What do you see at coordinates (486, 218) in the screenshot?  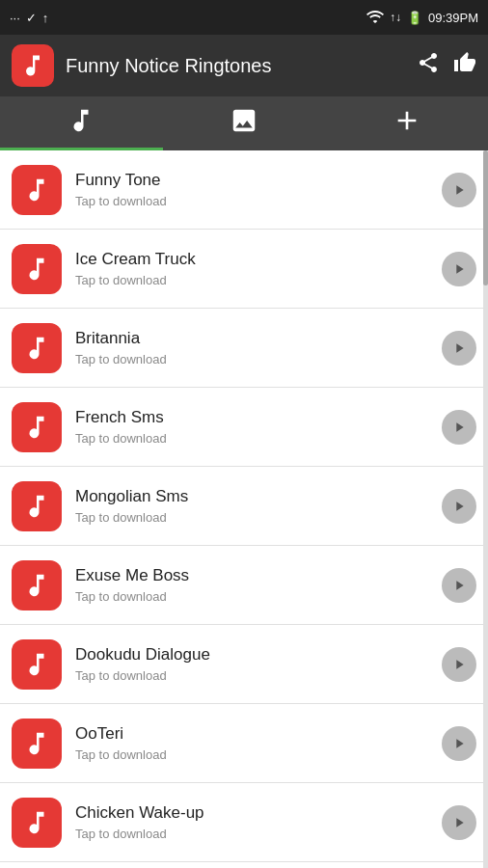 I see `scrollbar-thumb` at bounding box center [486, 218].